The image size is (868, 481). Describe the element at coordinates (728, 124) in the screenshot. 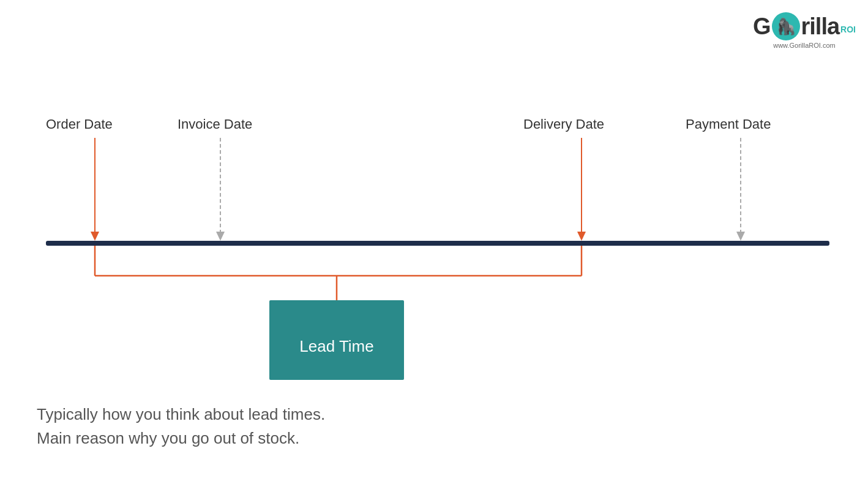

I see `payment-date-label: Payment Date` at that location.